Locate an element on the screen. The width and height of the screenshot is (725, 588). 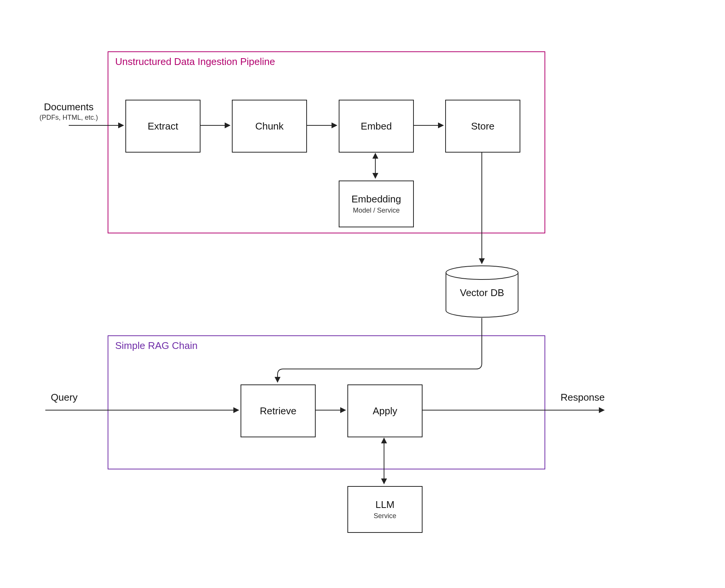
group-rag-chain-title: Simple RAG Chain is located at coordinates (156, 346).